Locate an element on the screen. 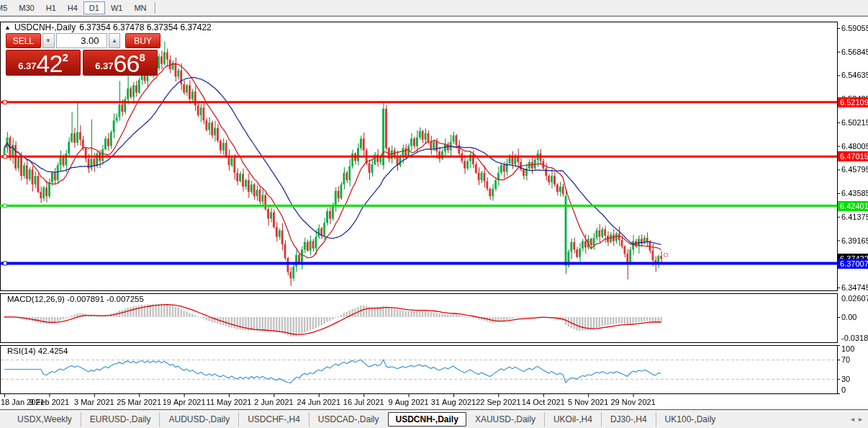 Image resolution: width=868 pixels, height=428 pixels. scroll-tabs-right-icon: ▸ is located at coordinates (861, 419).